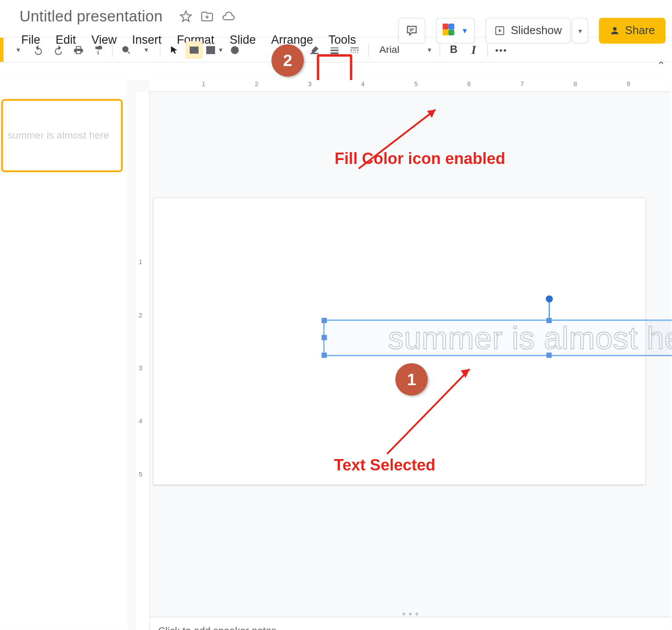 Image resolution: width=672 pixels, height=630 pixels. I want to click on slideshow-label: Slideshow, so click(536, 31).